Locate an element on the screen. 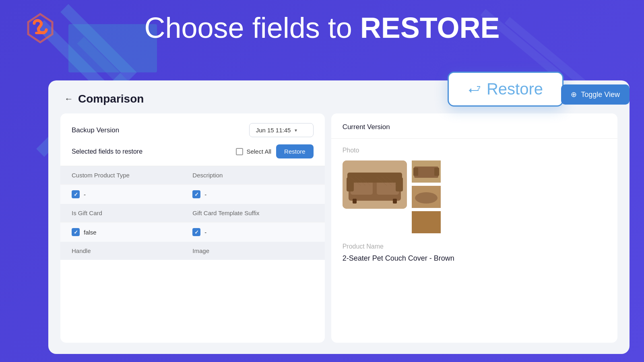 This screenshot has height=362, width=644. product-main-photo is located at coordinates (375, 185).